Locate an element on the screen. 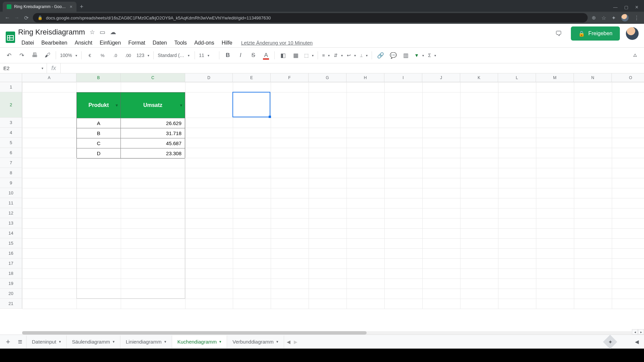 The width and height of the screenshot is (644, 362). table-row: B31.718 is located at coordinates (131, 133).